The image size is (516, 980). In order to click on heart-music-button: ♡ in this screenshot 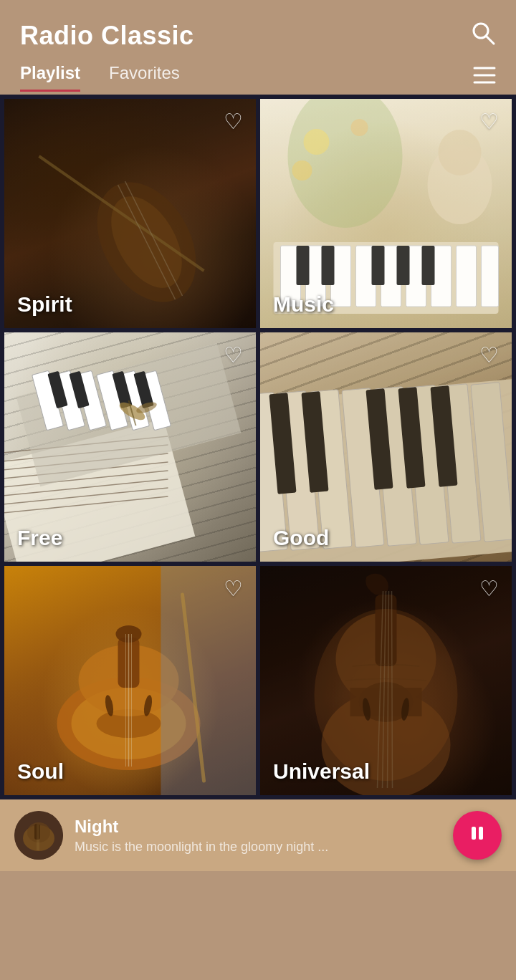, I will do `click(489, 122)`.